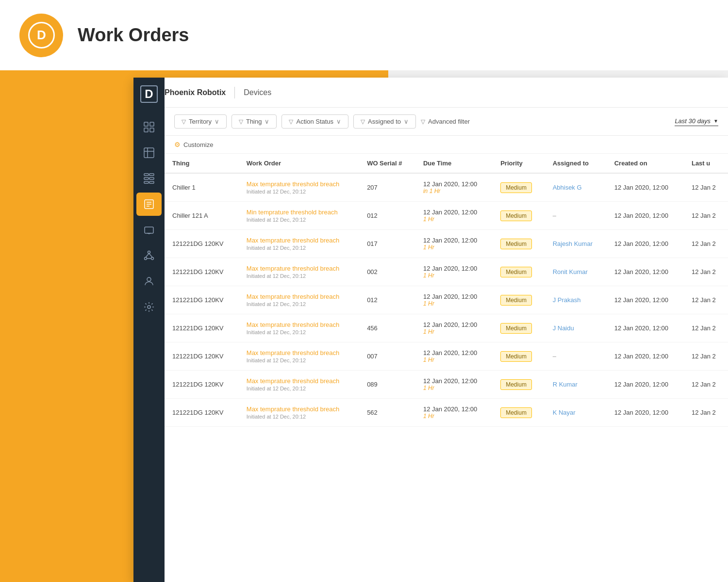 The image size is (728, 582). Describe the element at coordinates (576, 216) in the screenshot. I see `cell-assigned-1: –` at that location.